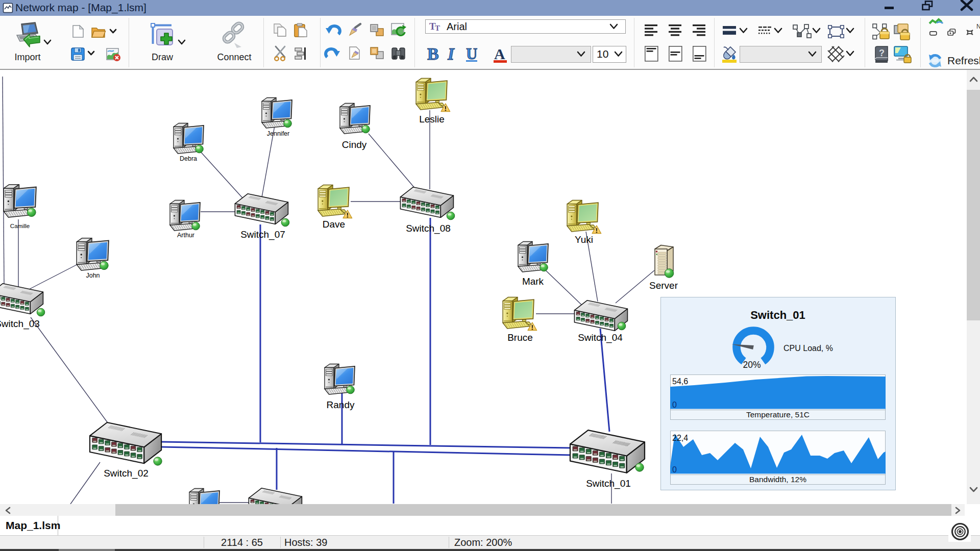 This screenshot has width=980, height=551. Describe the element at coordinates (433, 54) in the screenshot. I see `svg-text: B` at that location.